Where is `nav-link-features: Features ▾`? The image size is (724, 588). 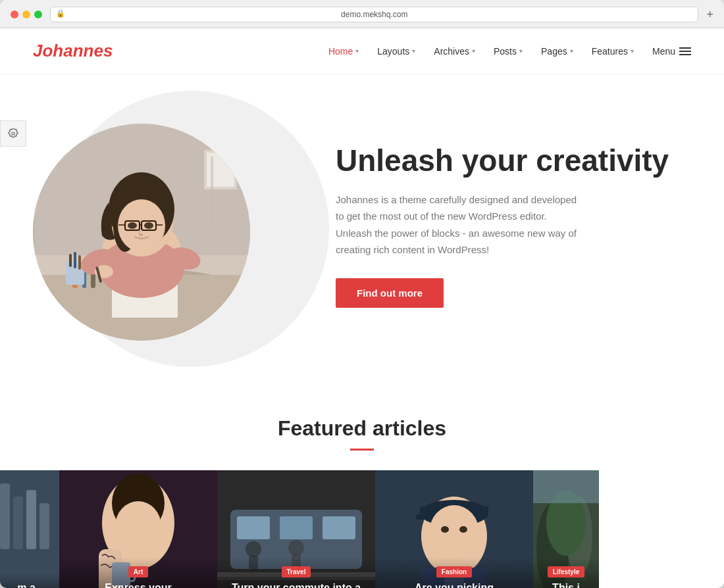
nav-link-features: Features ▾ is located at coordinates (613, 51).